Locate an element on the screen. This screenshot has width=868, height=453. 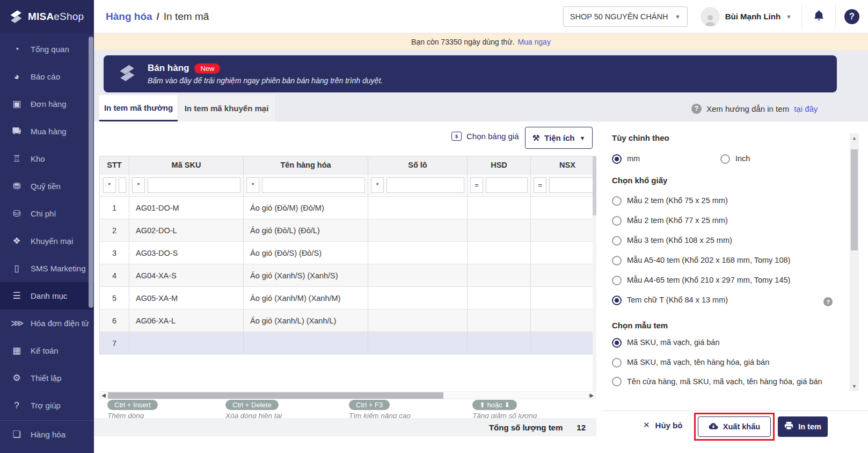
breadcrumb-parent: Hàng hóa is located at coordinates (129, 17).